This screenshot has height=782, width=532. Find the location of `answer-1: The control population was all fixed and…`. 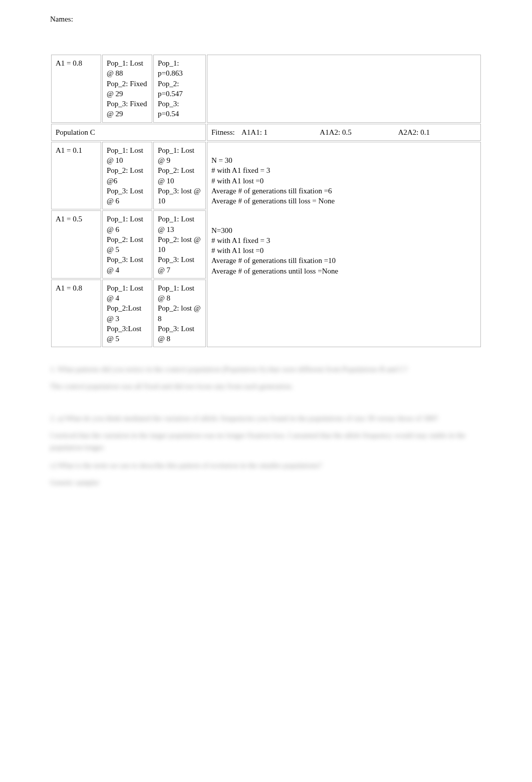

answer-1: The control population was all fixed and… is located at coordinates (266, 386).